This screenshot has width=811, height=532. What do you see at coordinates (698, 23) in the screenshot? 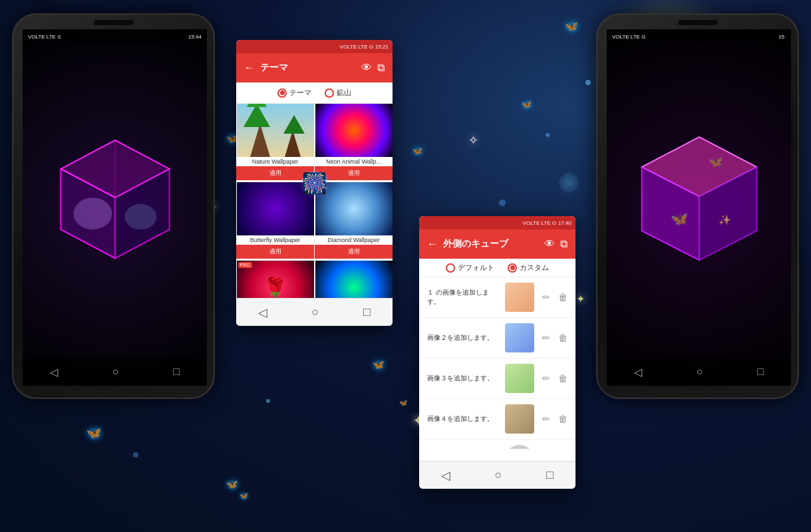
I see `right-phone-notch` at bounding box center [698, 23].